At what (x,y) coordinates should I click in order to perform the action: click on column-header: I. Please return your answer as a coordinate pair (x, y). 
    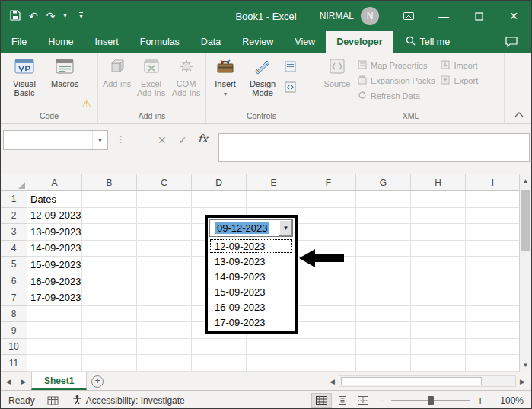
    Looking at the image, I should click on (493, 183).